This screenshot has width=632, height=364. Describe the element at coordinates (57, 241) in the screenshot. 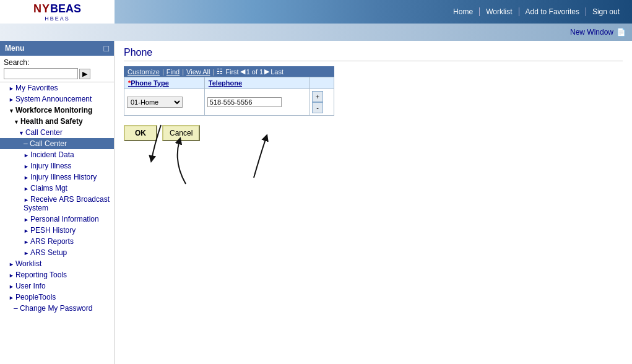

I see `sidebar-item-ars-reports: ►ARS Reports` at that location.